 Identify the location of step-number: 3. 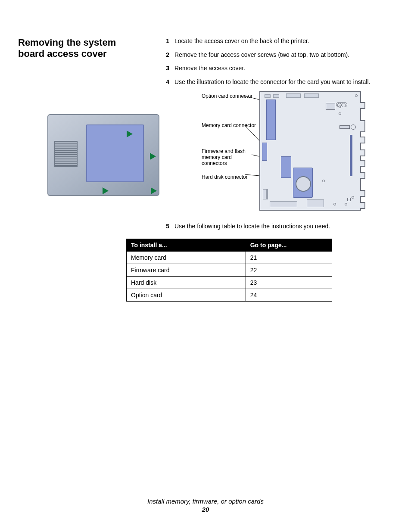
(165, 68).